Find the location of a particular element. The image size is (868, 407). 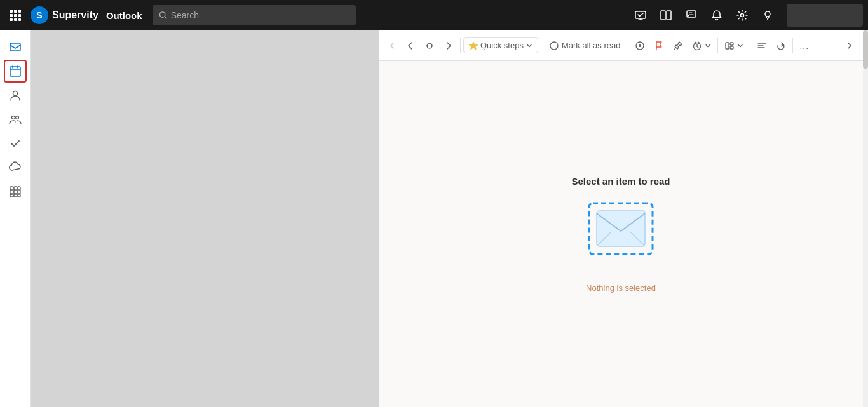

sidebar-item-groups is located at coordinates (15, 119).